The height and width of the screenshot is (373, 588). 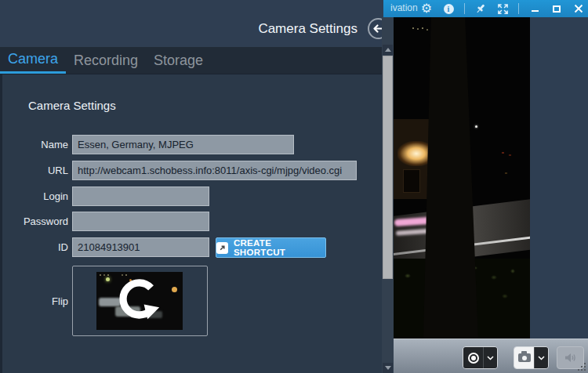 What do you see at coordinates (480, 357) in the screenshot?
I see `record-button-group` at bounding box center [480, 357].